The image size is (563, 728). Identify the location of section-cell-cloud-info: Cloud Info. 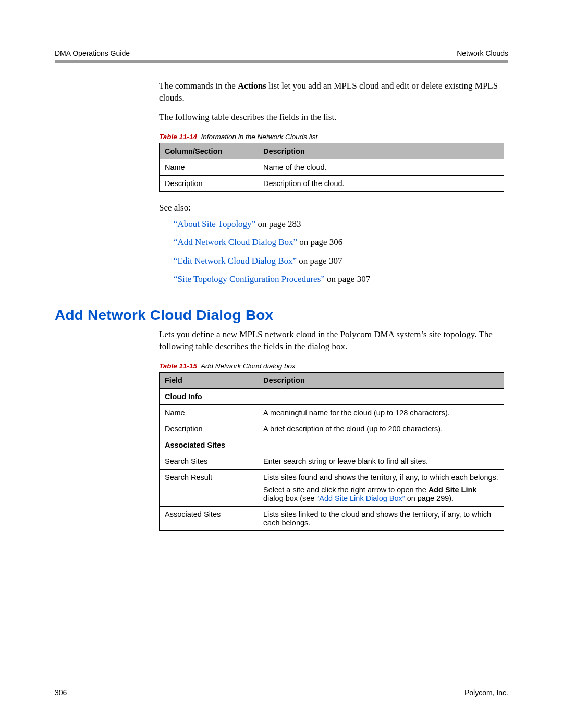
(332, 396).